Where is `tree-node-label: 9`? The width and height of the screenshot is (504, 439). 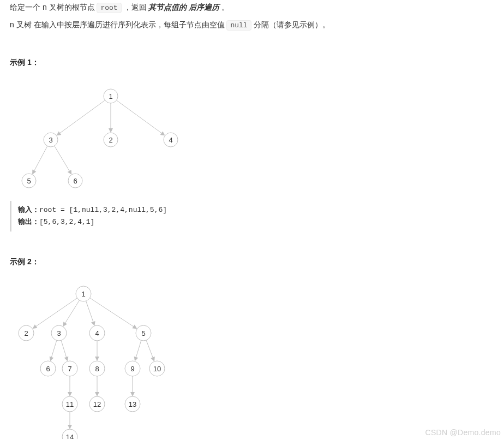
tree-node-label: 9 is located at coordinates (132, 369).